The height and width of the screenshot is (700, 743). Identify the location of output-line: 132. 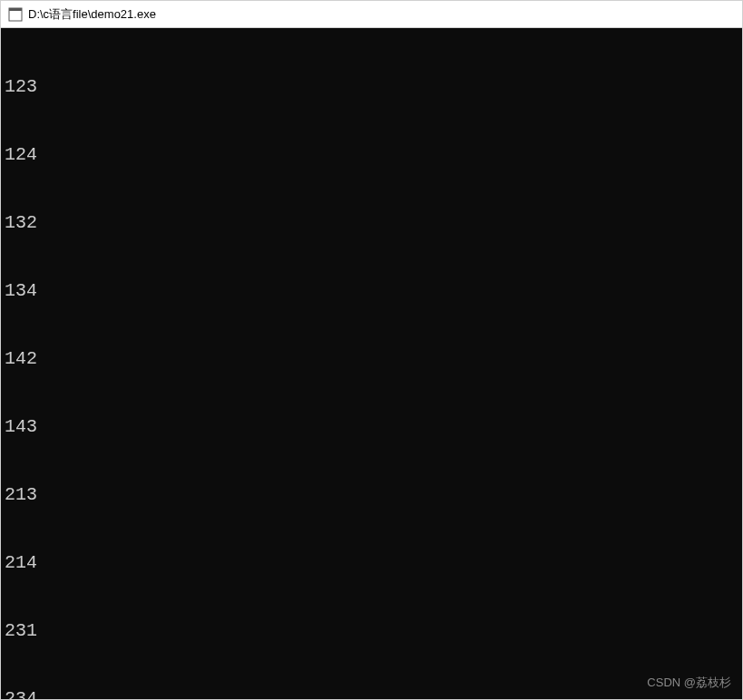
(372, 223).